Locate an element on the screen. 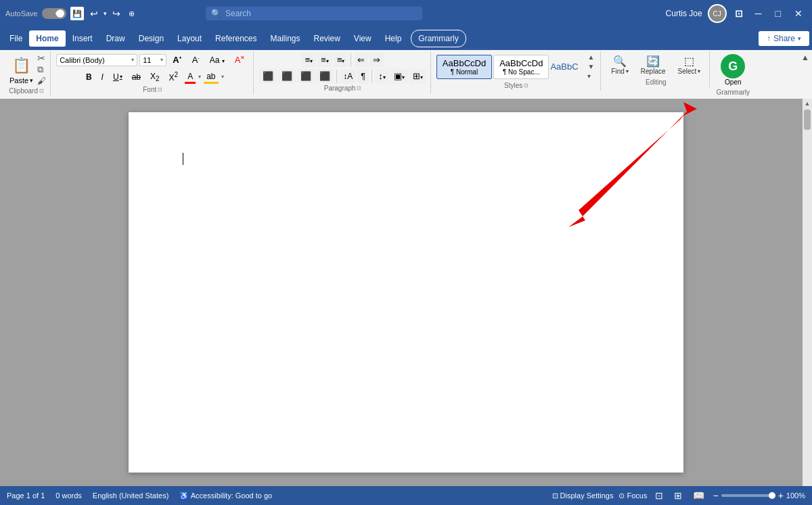 The width and height of the screenshot is (812, 505). open-grammarly-button: G Open is located at coordinates (733, 70).